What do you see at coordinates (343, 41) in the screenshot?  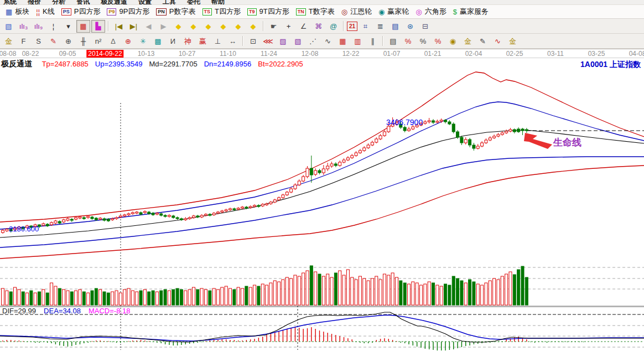 I see `grid-red-icon: ▦` at bounding box center [343, 41].